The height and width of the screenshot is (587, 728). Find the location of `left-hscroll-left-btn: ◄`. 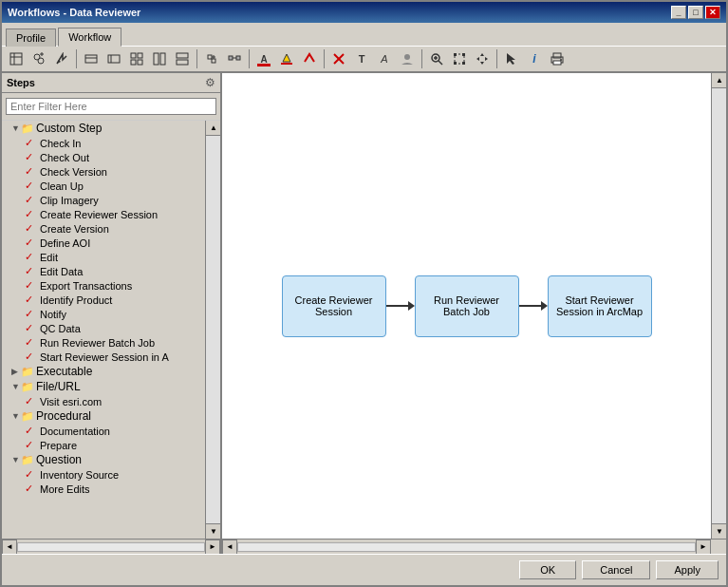

left-hscroll-left-btn: ◄ is located at coordinates (9, 547).